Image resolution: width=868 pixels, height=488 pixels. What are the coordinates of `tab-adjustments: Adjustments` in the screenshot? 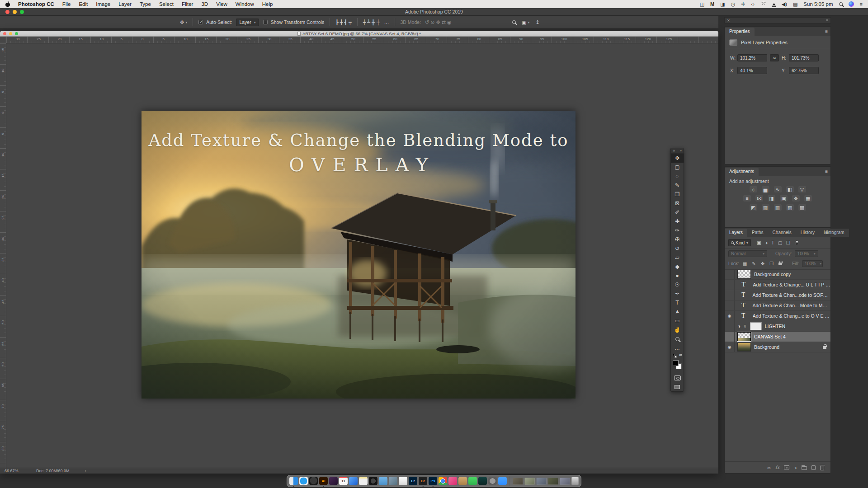 It's located at (741, 172).